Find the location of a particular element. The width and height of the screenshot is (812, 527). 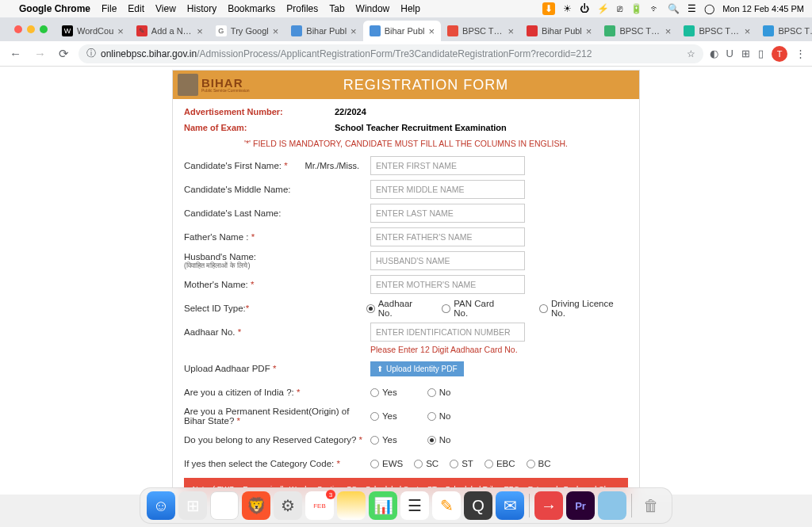

form-title: REGISTRATION FORM is located at coordinates (450, 86).